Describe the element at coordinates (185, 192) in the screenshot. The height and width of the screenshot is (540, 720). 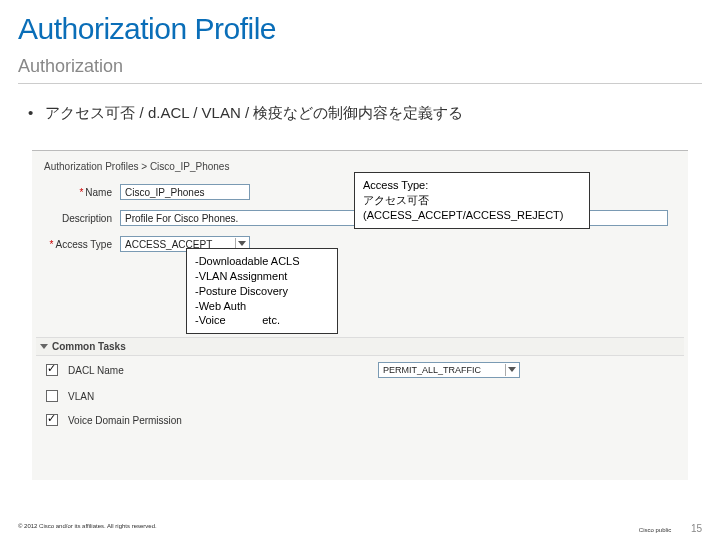
I see `name-input` at that location.